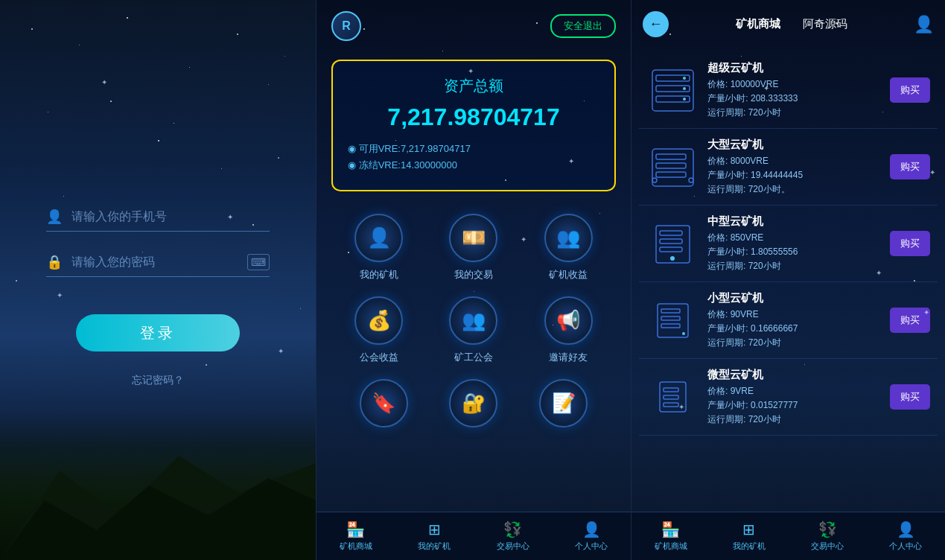 This screenshot has height=560, width=945. I want to click on nav-shop-label: 矿机商城, so click(356, 547).